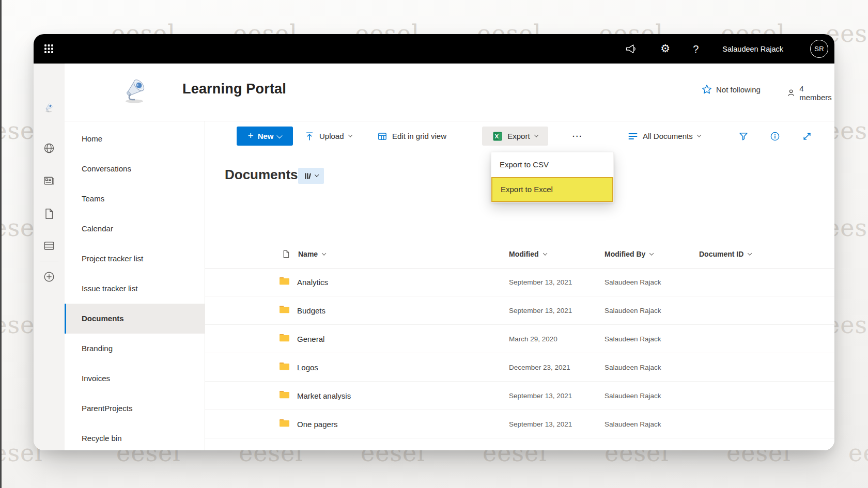  What do you see at coordinates (328, 136) in the screenshot?
I see `upload-button: Upload` at bounding box center [328, 136].